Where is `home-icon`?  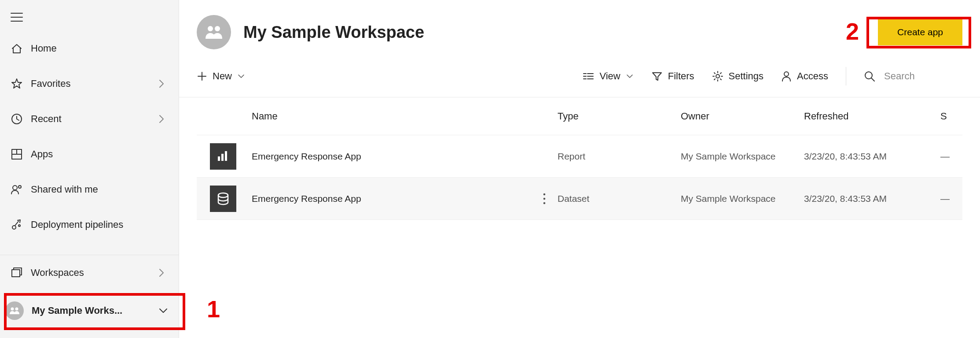
home-icon is located at coordinates (21, 48).